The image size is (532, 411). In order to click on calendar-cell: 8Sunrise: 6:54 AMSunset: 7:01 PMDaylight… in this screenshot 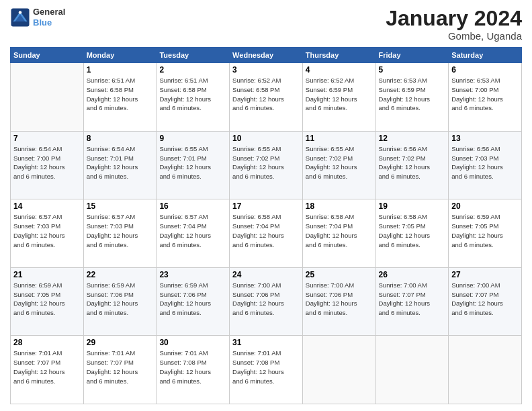, I will do `click(120, 165)`.